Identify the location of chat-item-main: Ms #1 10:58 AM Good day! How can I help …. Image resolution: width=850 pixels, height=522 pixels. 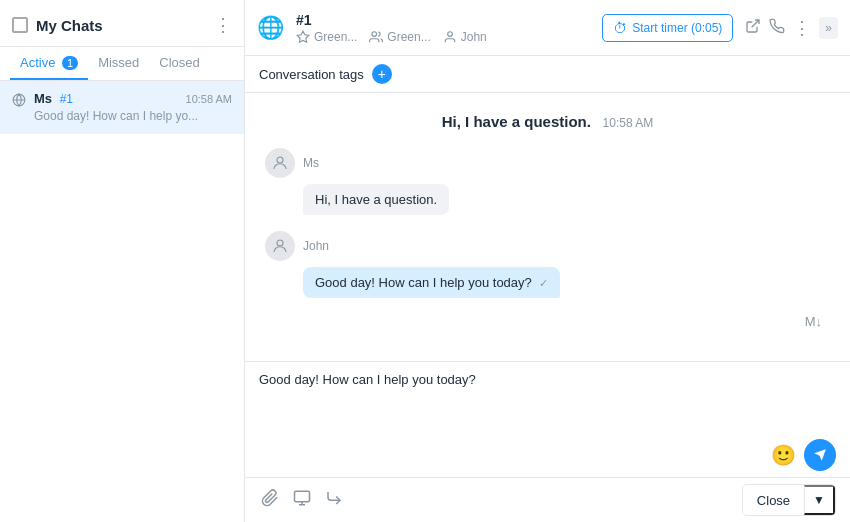
(133, 107).